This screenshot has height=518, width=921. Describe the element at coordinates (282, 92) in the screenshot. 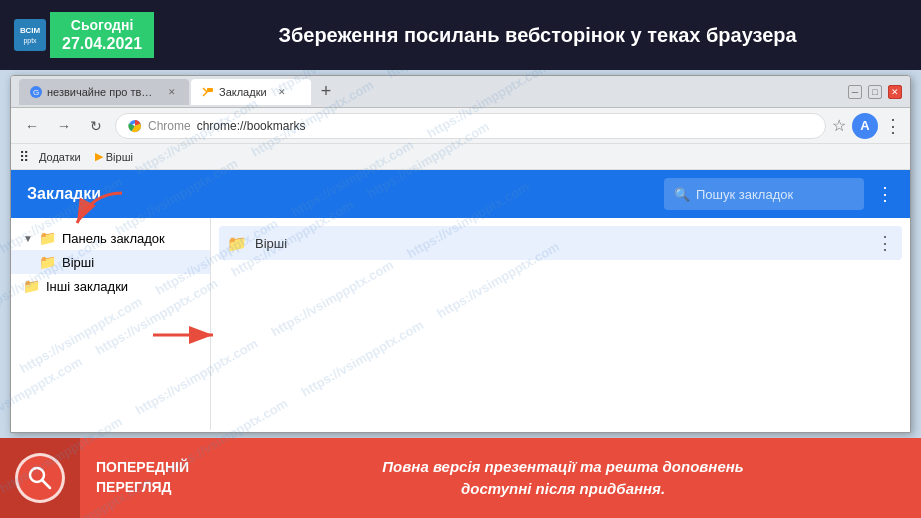

I see `tab2-close: ✕` at that location.